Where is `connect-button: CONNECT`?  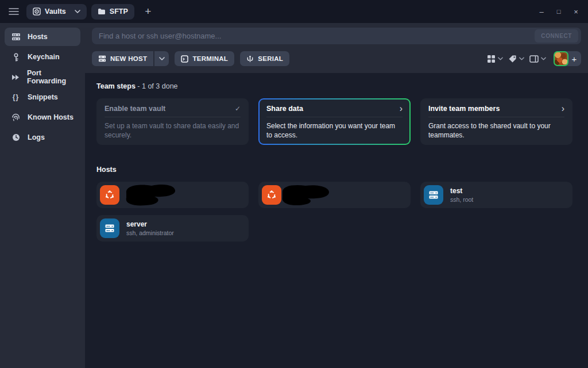 connect-button: CONNECT is located at coordinates (556, 36).